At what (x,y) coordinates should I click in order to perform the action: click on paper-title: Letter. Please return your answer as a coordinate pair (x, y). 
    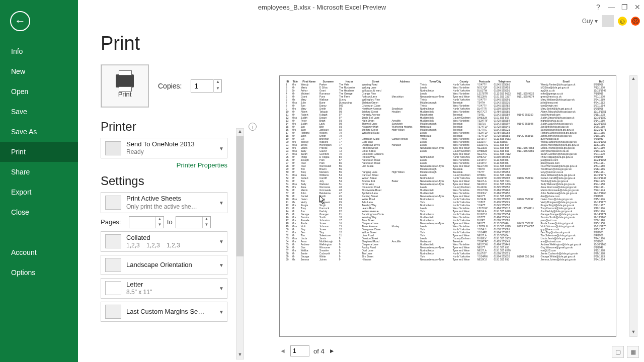
    Looking at the image, I should click on (139, 285).